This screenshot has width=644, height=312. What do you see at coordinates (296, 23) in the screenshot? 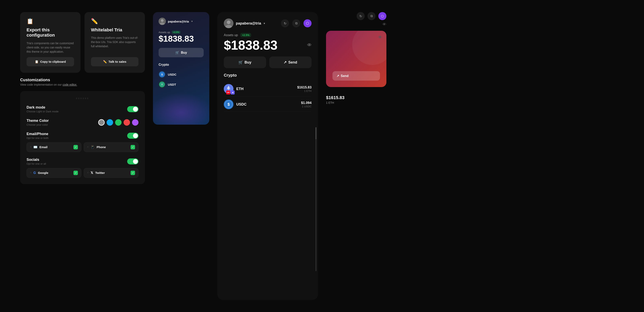
I see `copy-button: ⧉` at bounding box center [296, 23].